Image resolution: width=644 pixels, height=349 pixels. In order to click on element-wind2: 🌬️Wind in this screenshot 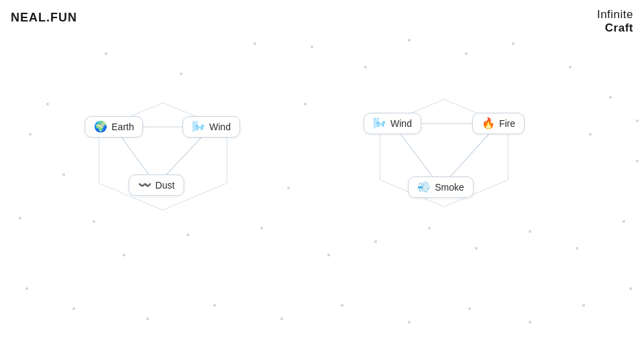, I will do `click(392, 123)`.